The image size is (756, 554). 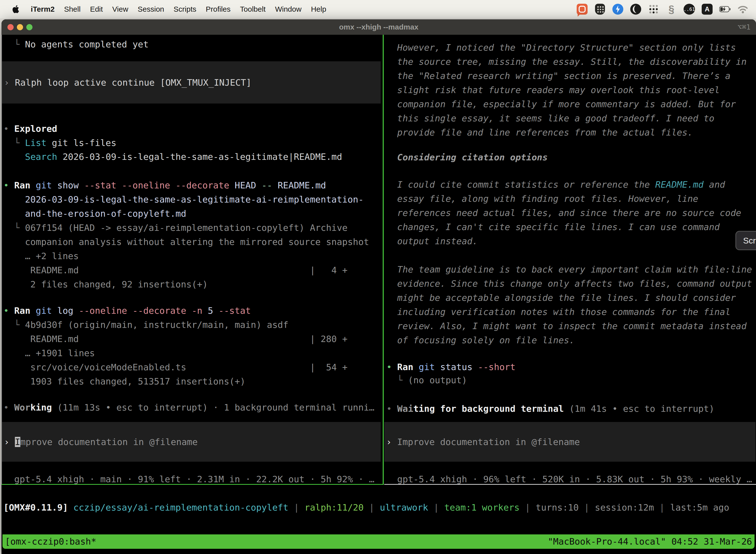 I want to click on terminal-text-segment: of focusing solely on file lines., so click(x=481, y=340).